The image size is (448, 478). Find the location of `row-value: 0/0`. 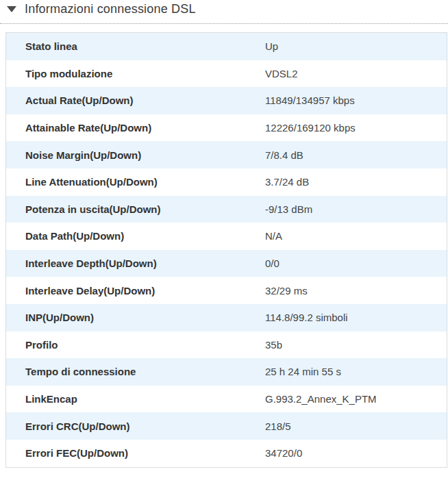

row-value: 0/0 is located at coordinates (356, 263).